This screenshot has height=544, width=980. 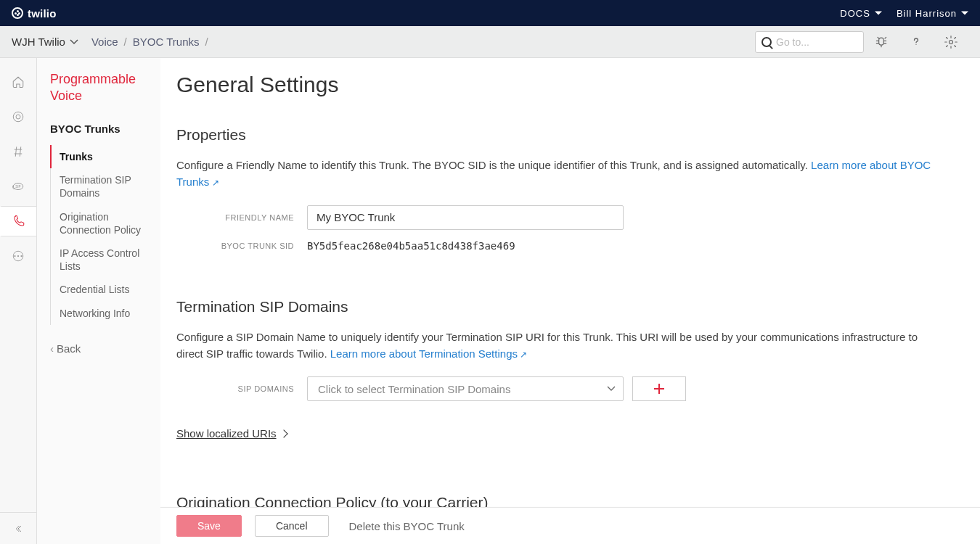 What do you see at coordinates (490, 13) in the screenshot?
I see `topbar: twilio DOCS Bill Harrison` at bounding box center [490, 13].